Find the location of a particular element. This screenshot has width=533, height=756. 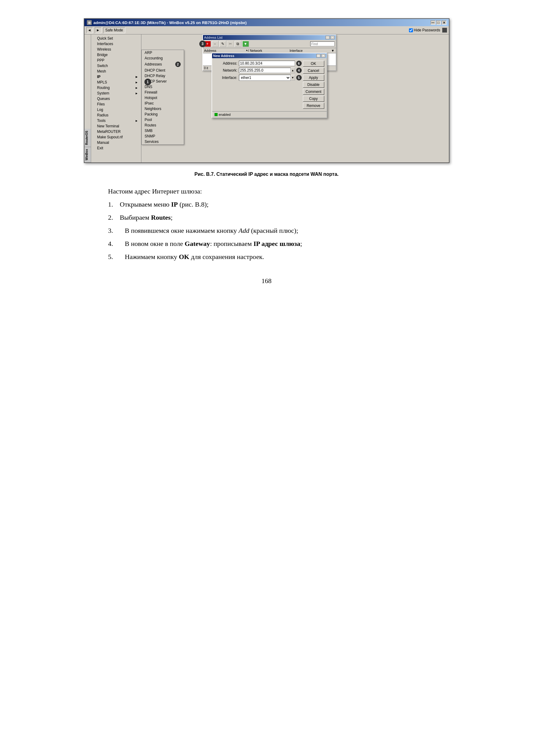

ip-menu-firewall: Firewall is located at coordinates (163, 92).